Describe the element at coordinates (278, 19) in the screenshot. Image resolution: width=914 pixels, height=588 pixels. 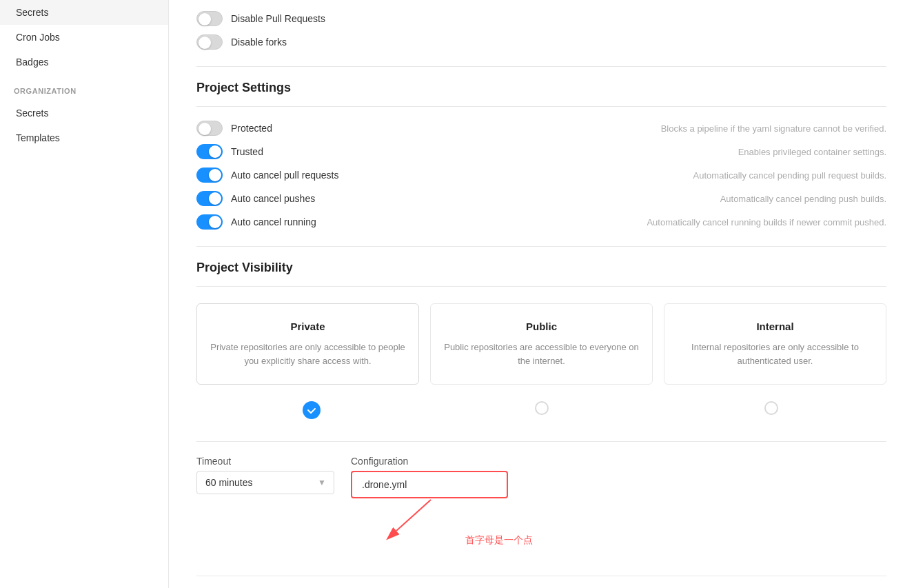
I see `disable-pull-requests-label: Disable Pull Requests` at that location.